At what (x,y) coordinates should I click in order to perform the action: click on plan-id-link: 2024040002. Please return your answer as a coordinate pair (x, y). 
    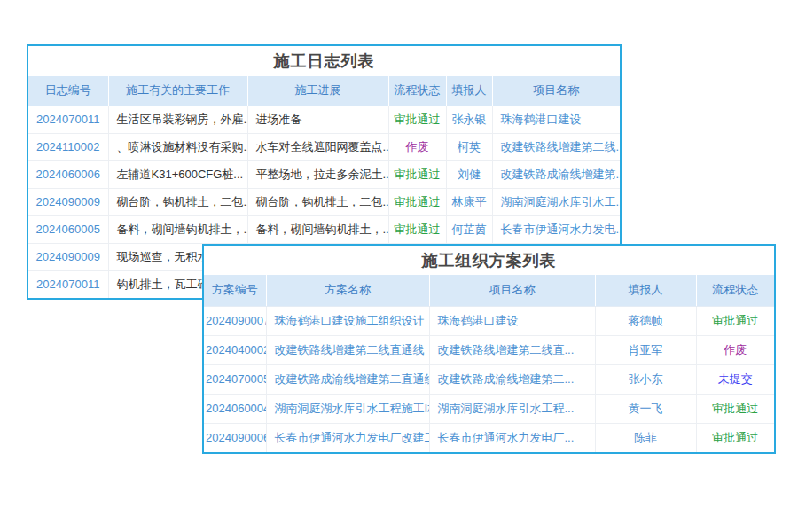
    Looking at the image, I should click on (236, 349).